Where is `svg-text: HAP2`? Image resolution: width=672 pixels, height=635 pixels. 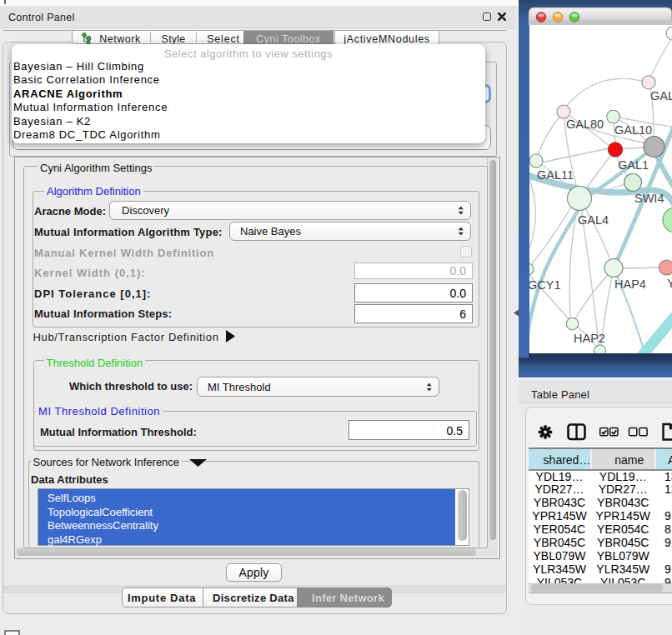 svg-text: HAP2 is located at coordinates (589, 338).